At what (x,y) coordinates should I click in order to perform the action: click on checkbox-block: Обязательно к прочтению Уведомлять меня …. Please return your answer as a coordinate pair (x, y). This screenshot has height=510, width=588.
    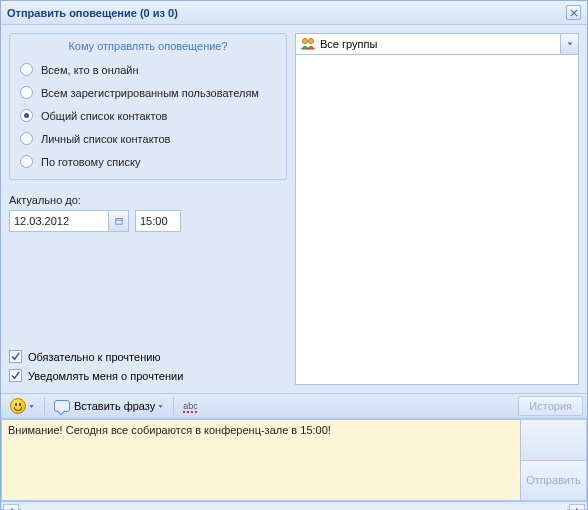
    Looking at the image, I should click on (148, 361).